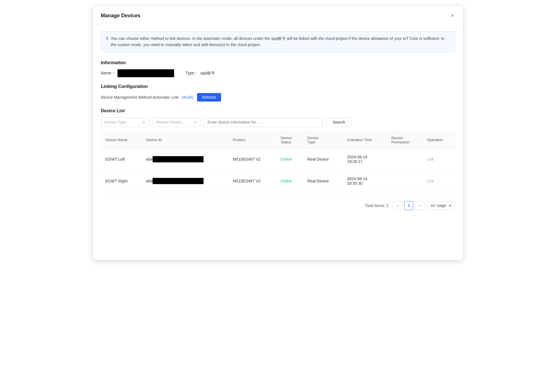 The image size is (556, 392). I want to click on refresh-button: Refresh, so click(209, 97).